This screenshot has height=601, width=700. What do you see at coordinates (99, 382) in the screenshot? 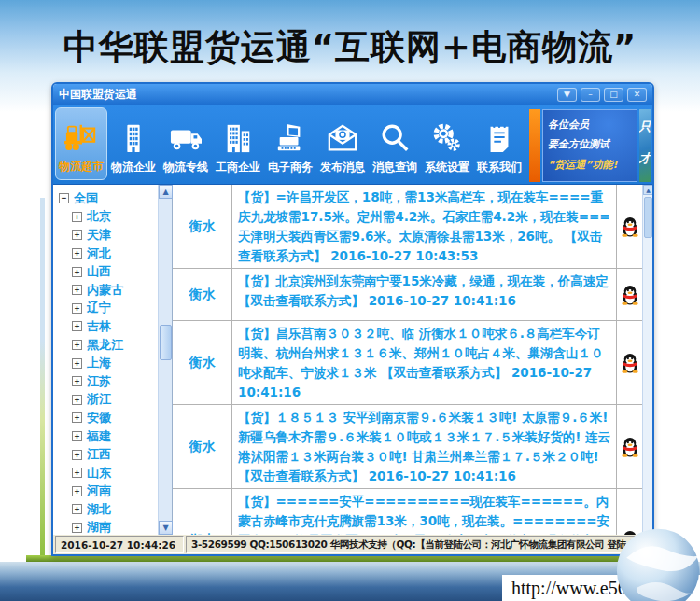
I see `tree-item-label: 江苏` at bounding box center [99, 382].